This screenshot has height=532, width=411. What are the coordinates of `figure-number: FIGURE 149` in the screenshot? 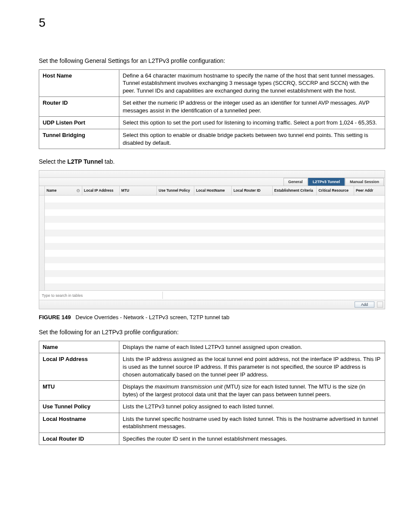 It's located at (55, 317).